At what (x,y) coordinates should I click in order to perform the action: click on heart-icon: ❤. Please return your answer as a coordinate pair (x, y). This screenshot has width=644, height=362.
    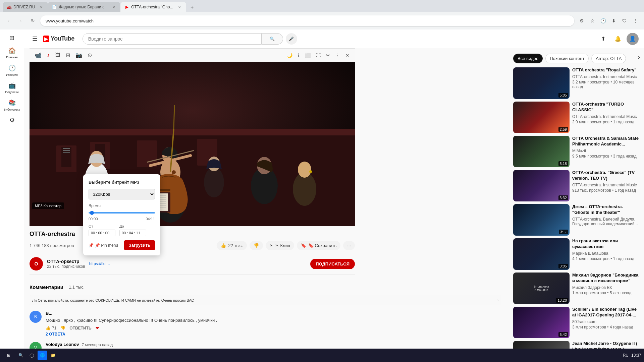
    Looking at the image, I should click on (97, 328).